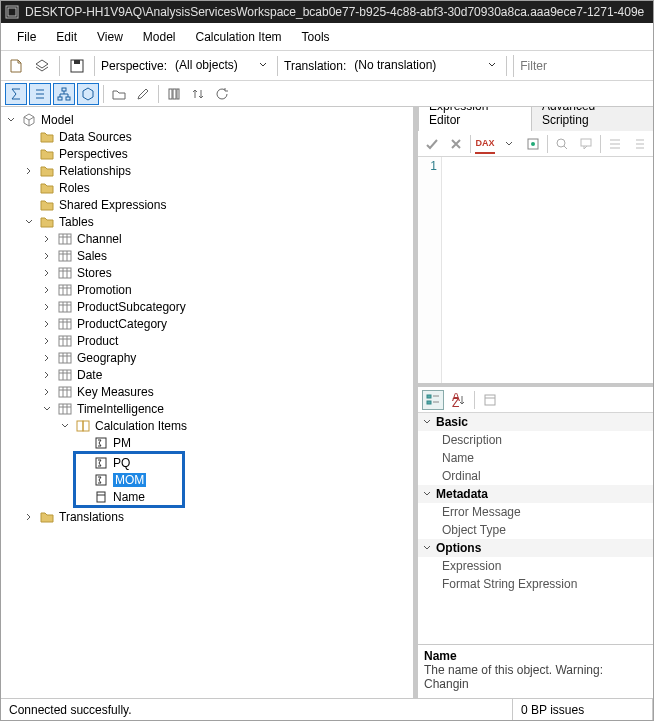 This screenshot has width=654, height=721. I want to click on tree-node-calc-item: PM, so click(245, 442).